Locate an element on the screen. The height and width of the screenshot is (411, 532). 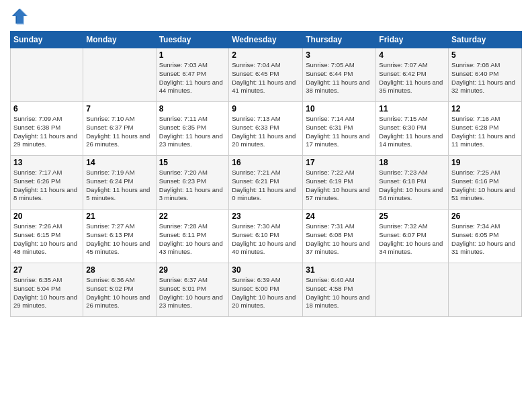
day-number: 1 is located at coordinates (193, 55).